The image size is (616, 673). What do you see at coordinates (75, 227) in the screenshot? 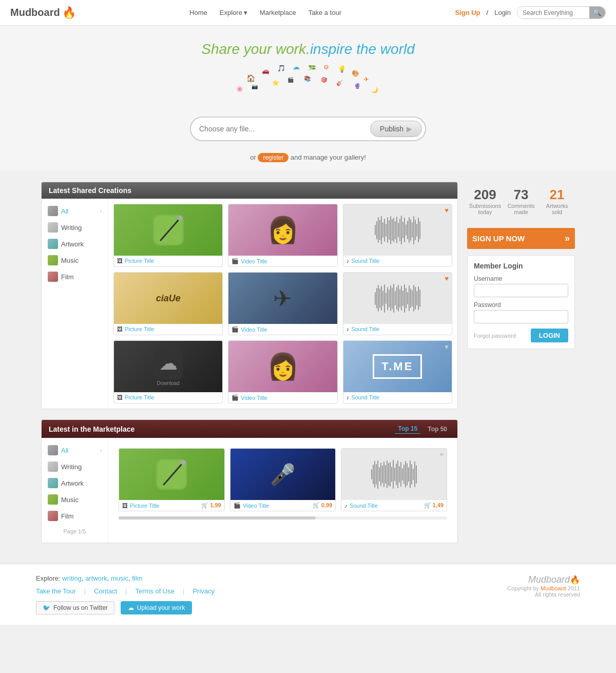
I see `cat-writing: Writing` at bounding box center [75, 227].